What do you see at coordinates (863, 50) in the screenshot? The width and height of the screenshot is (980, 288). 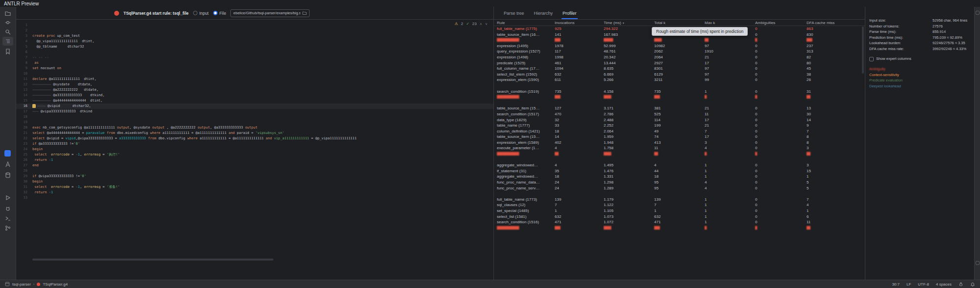 I see `table-vertical-scrollbar` at bounding box center [863, 50].